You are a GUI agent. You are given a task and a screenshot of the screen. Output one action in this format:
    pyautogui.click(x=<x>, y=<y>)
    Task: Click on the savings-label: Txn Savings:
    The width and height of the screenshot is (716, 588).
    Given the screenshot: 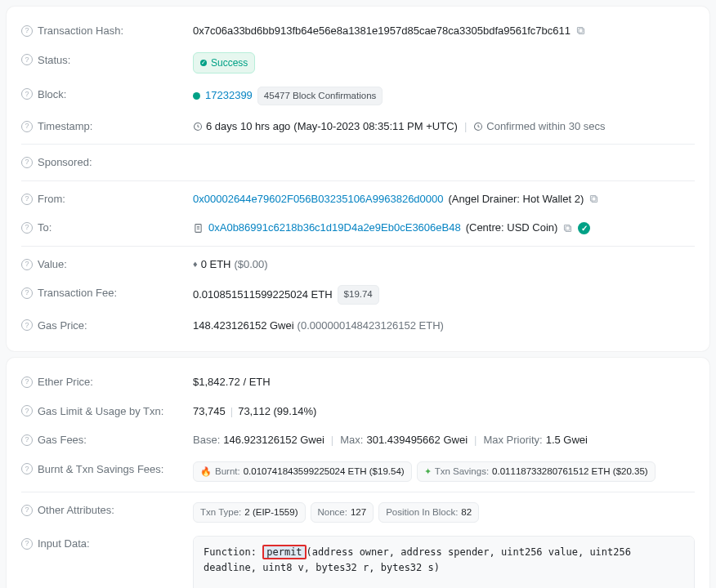 What is the action you would take?
    pyautogui.click(x=462, y=472)
    